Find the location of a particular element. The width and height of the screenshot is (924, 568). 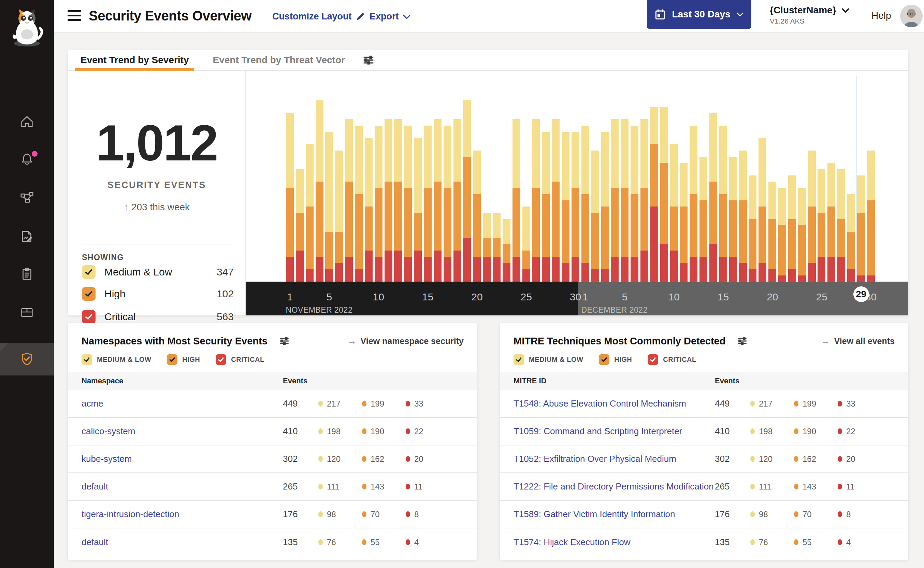

row-link: kube-system is located at coordinates (107, 459).